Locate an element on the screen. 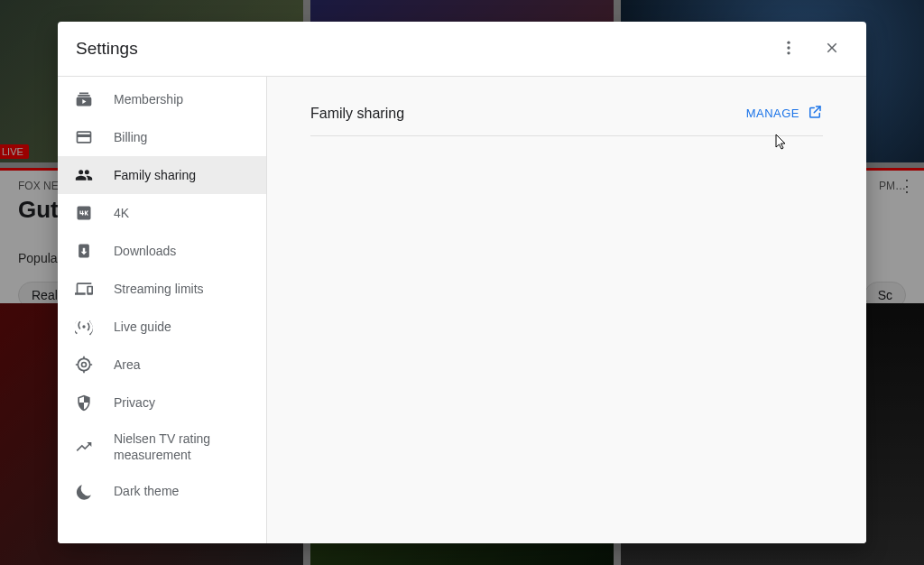  more-vert-icon is located at coordinates (789, 49).